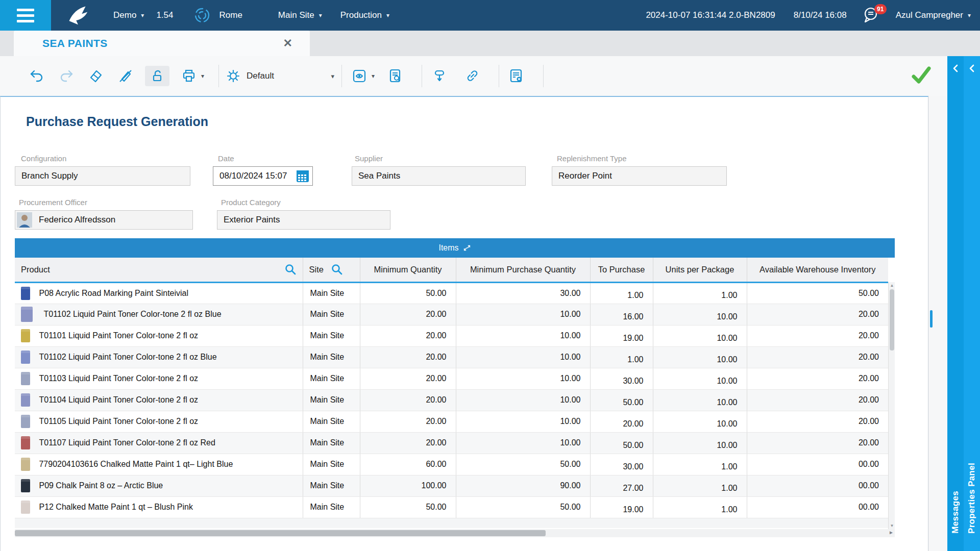 The image size is (980, 551). Describe the element at coordinates (303, 176) in the screenshot. I see `calendar-icon` at that location.